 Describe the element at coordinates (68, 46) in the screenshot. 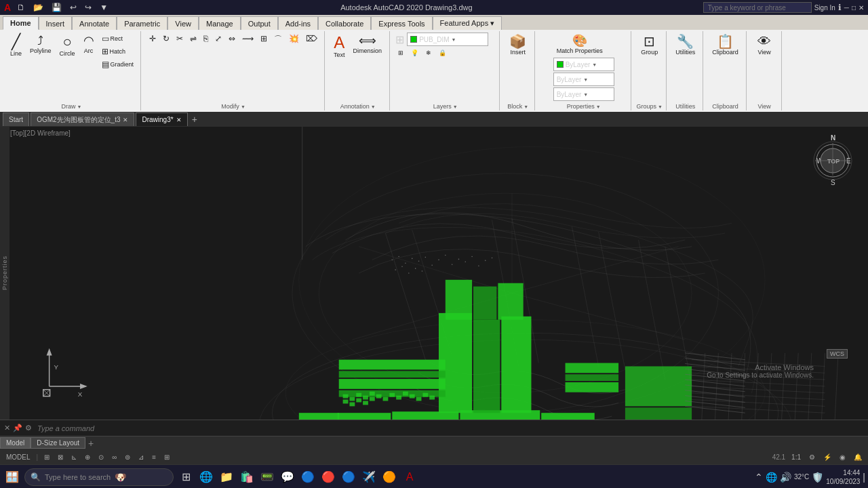

I see `circle-button: ○ Circle` at that location.